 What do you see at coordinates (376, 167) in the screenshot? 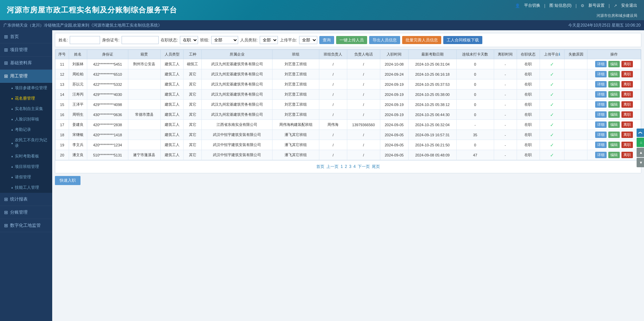
I see `pagination-link: 尾页` at bounding box center [376, 167].